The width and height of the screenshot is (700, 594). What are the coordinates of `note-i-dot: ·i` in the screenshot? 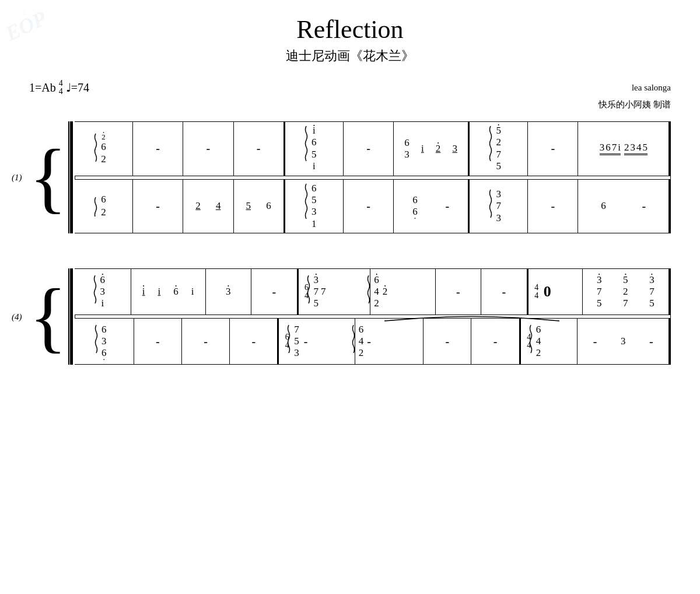 It's located at (314, 131).